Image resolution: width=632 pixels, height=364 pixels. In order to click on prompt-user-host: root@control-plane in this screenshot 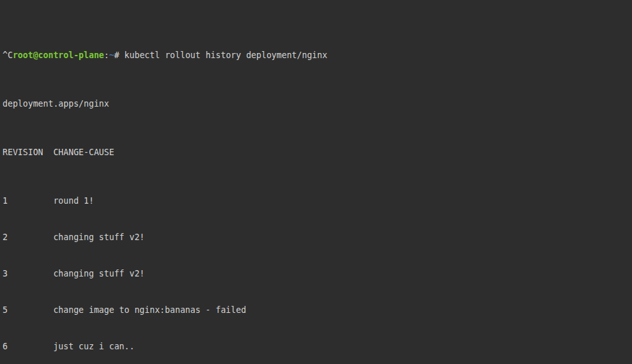, I will do `click(59, 55)`.